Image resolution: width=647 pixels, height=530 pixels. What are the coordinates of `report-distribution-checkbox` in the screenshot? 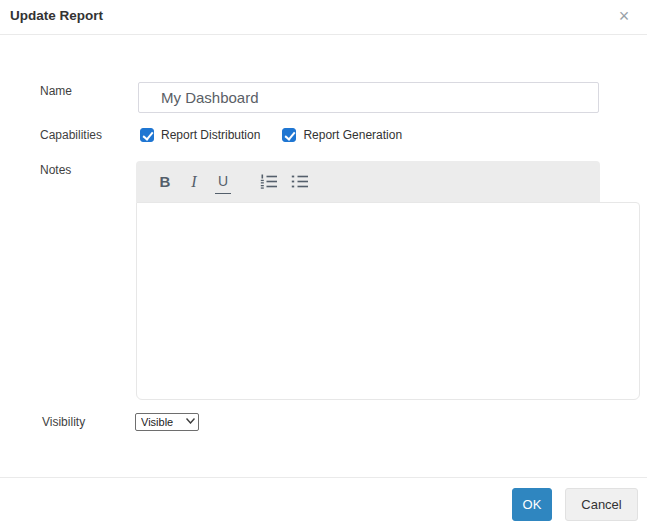 It's located at (147, 135).